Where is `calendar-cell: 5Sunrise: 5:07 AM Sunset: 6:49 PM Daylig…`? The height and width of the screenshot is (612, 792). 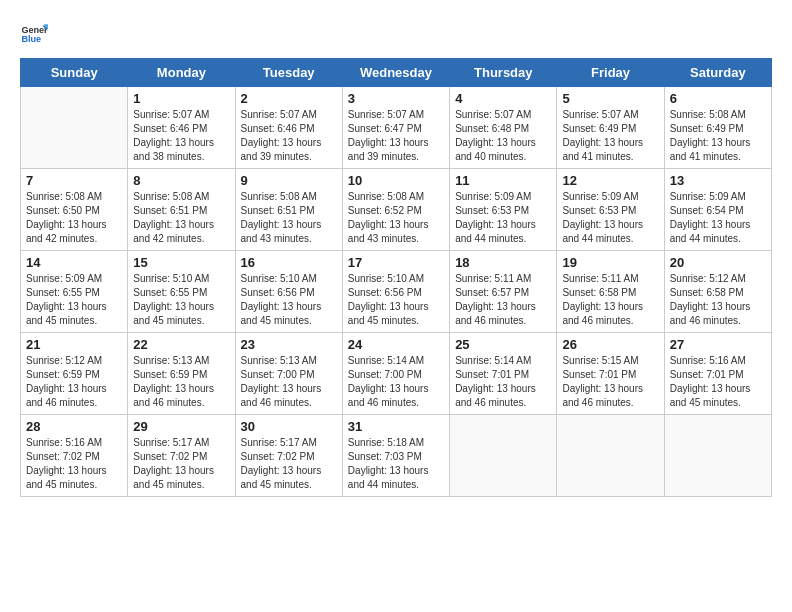
calendar-cell: 5Sunrise: 5:07 AM Sunset: 6:49 PM Daylig… is located at coordinates (610, 128).